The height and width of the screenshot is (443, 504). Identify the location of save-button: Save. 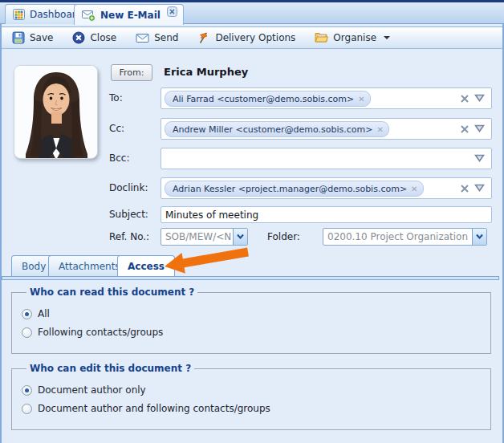
(32, 38).